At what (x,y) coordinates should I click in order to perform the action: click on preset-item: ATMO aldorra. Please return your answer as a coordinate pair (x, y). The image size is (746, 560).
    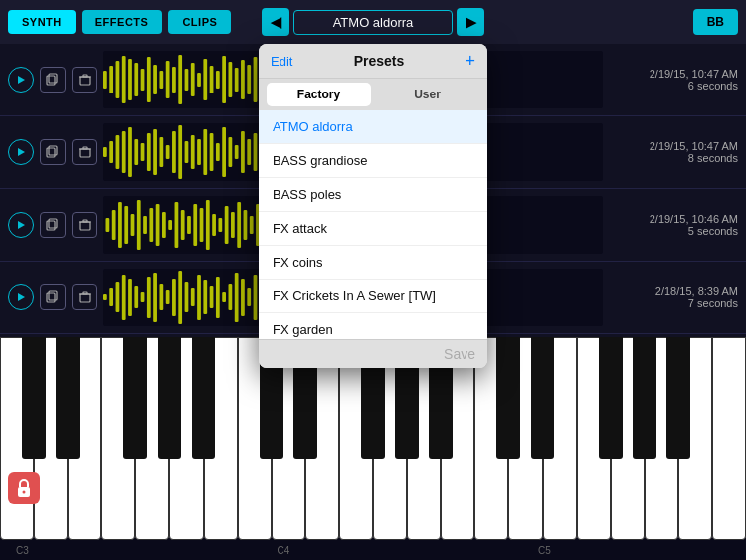
    Looking at the image, I should click on (373, 127).